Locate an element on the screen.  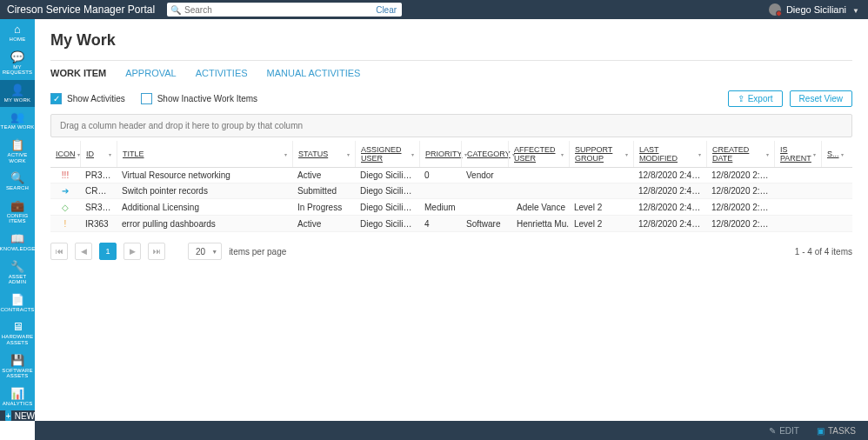
nav-item-asset-admin: 🔧ASSET ADMIN is located at coordinates (17, 273).